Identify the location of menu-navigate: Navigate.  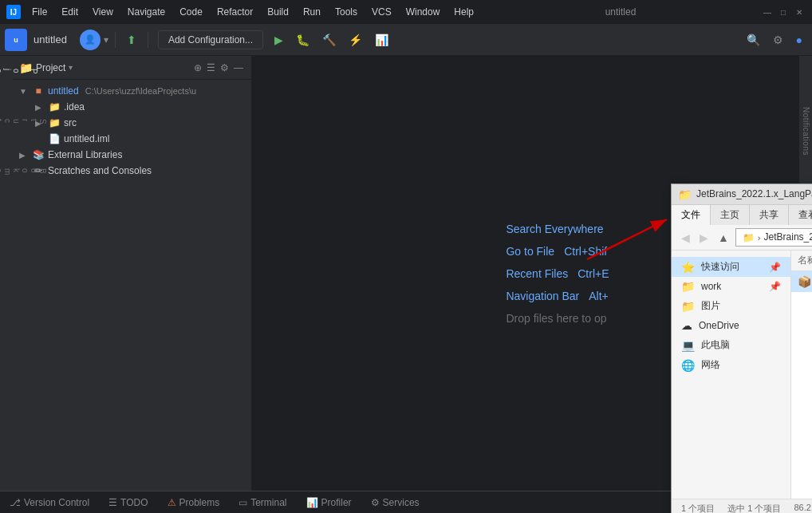
(147, 12).